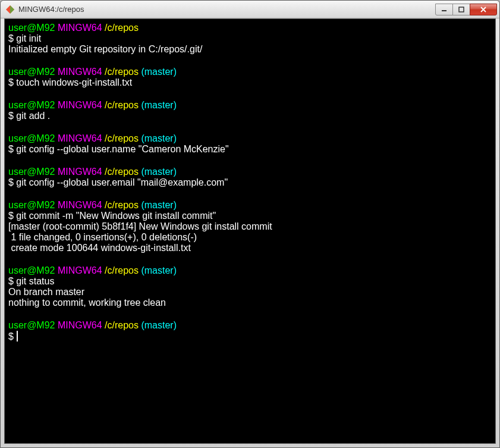  What do you see at coordinates (250, 281) in the screenshot?
I see `command-line: $ git status` at bounding box center [250, 281].